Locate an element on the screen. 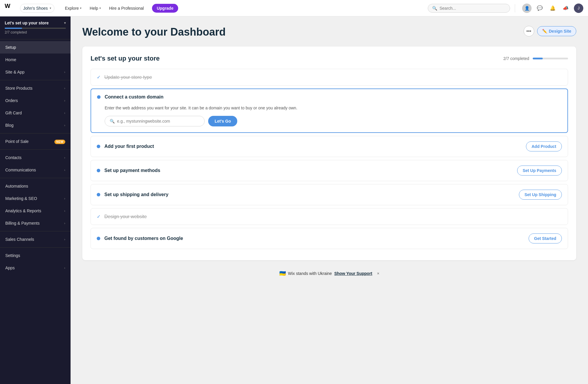 The height and width of the screenshot is (384, 588). sidebar-item-settings: Settings is located at coordinates (35, 256).